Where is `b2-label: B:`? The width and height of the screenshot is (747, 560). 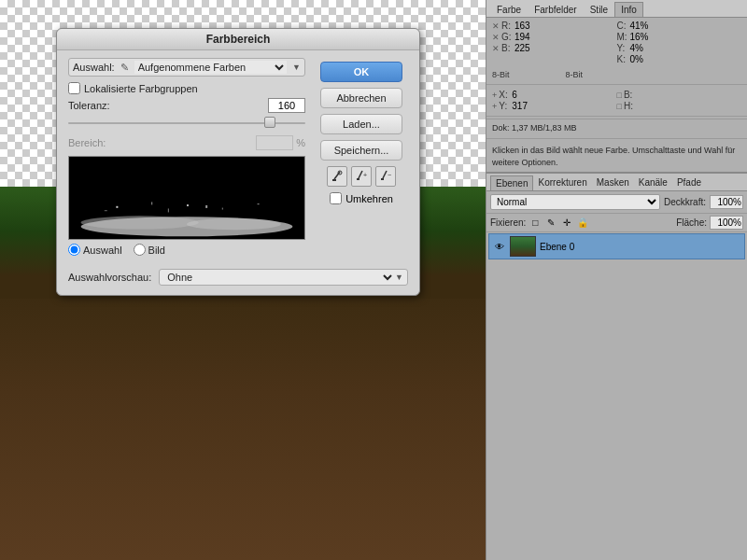 b2-label: B: is located at coordinates (629, 95).